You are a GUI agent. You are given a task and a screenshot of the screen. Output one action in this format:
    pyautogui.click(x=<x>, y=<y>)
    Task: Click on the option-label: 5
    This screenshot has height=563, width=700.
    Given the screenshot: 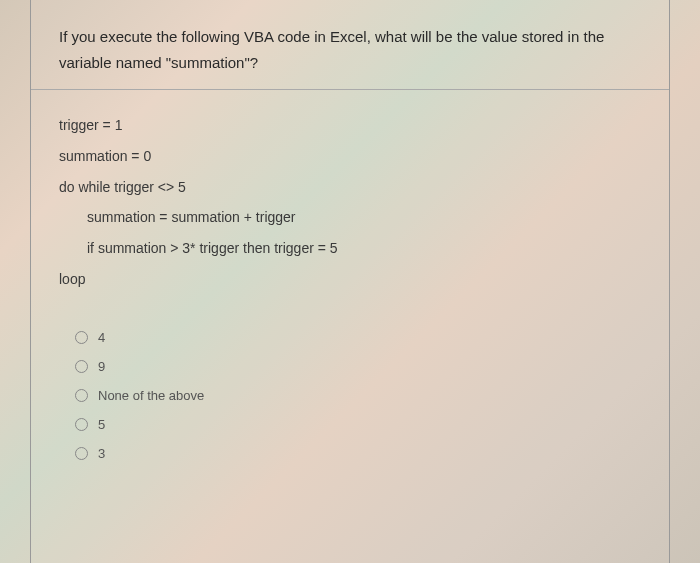 What is the action you would take?
    pyautogui.click(x=102, y=424)
    